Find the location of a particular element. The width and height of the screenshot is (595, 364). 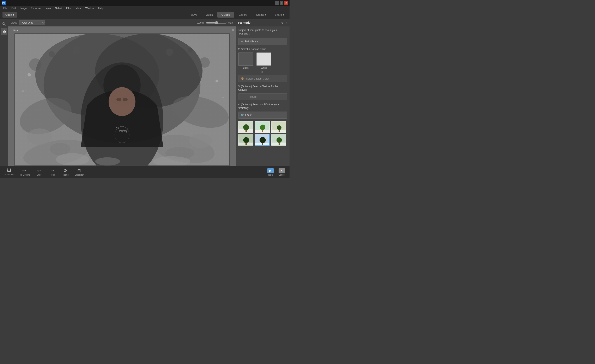

tab-guided: Guided is located at coordinates (226, 15).